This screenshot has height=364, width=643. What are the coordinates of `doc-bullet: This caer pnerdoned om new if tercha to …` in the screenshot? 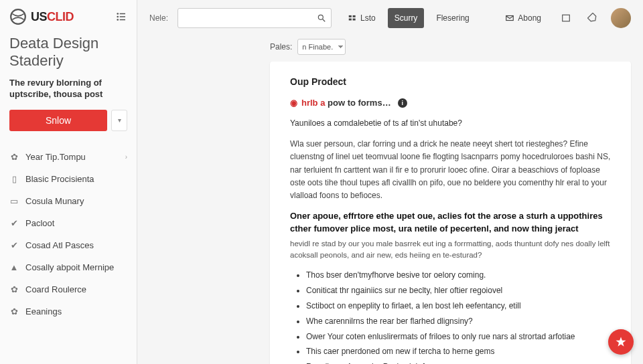 It's located at (458, 352).